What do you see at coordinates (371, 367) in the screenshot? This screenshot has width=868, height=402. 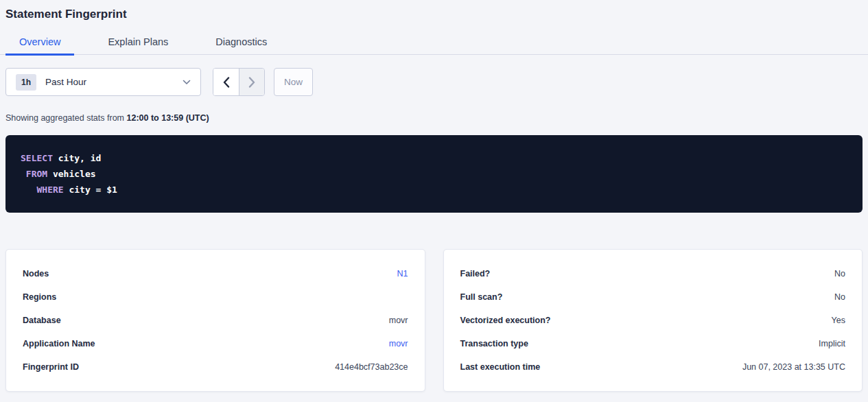 I see `fingerprint-id-value: 414e4bcf73ab23ce` at bounding box center [371, 367].